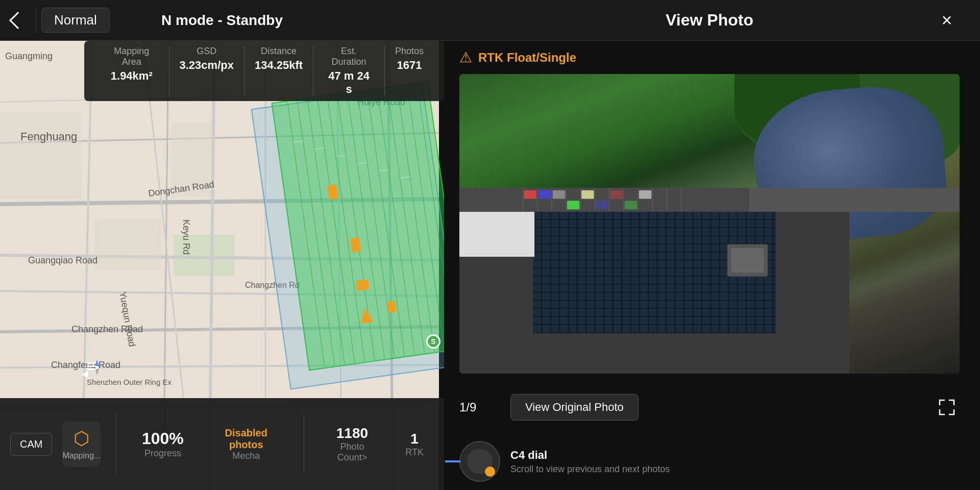 This screenshot has width=980, height=490. Describe the element at coordinates (590, 455) in the screenshot. I see `c4-title: C4 dial` at that location.